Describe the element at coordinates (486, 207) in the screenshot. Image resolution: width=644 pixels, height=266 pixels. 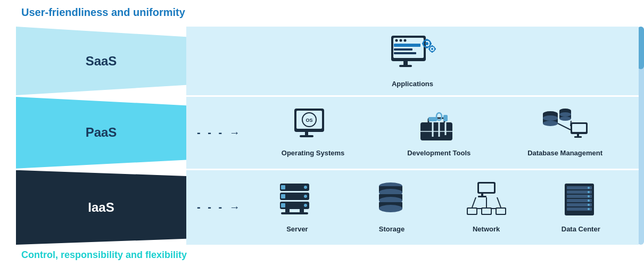
I see `network-item: Network` at that location.